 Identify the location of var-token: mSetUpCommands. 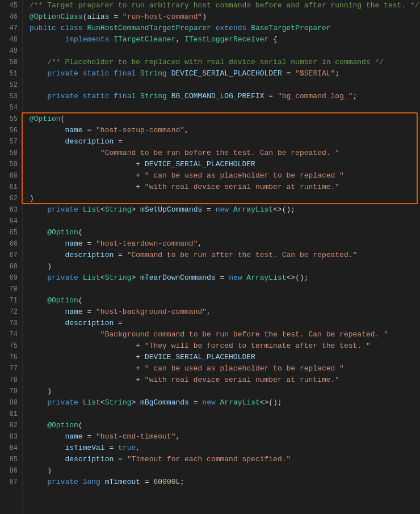
(171, 210).